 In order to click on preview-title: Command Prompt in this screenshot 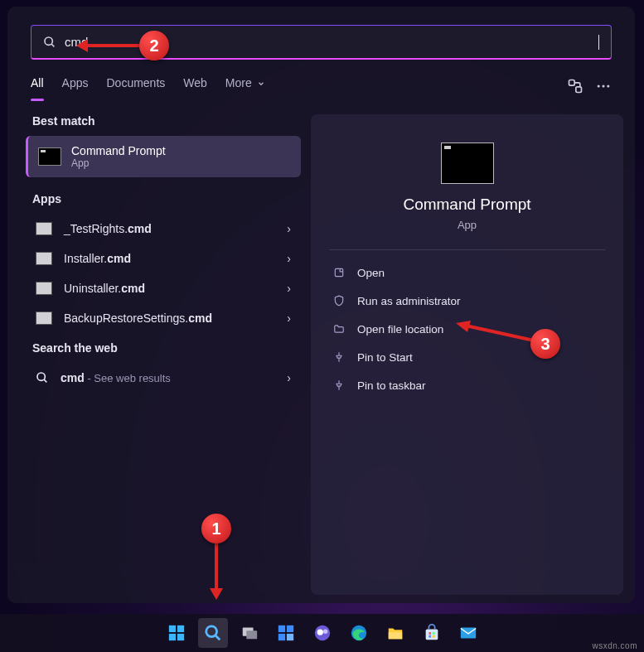, I will do `click(467, 205)`.